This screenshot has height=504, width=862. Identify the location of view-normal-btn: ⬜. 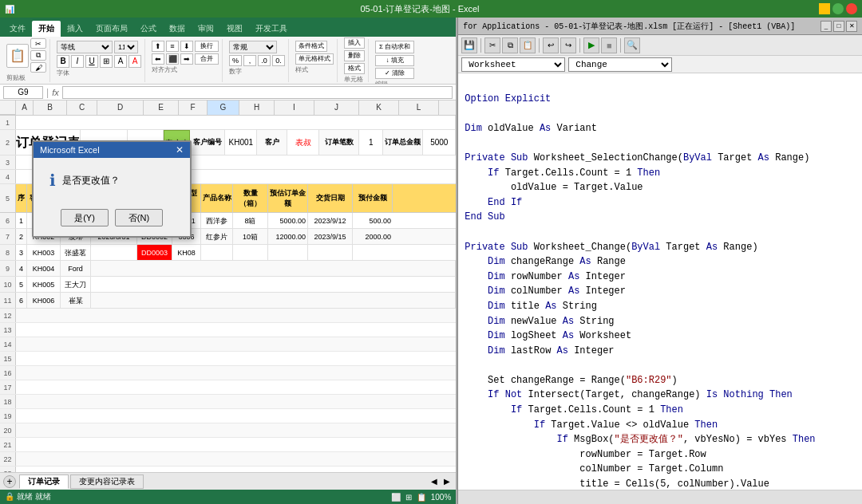
(396, 498).